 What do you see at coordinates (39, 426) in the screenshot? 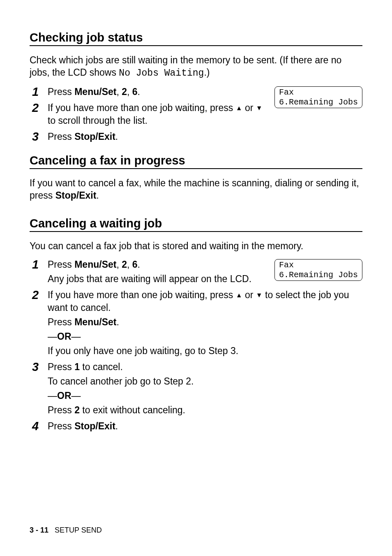
I see `step-num: 4` at bounding box center [39, 426].